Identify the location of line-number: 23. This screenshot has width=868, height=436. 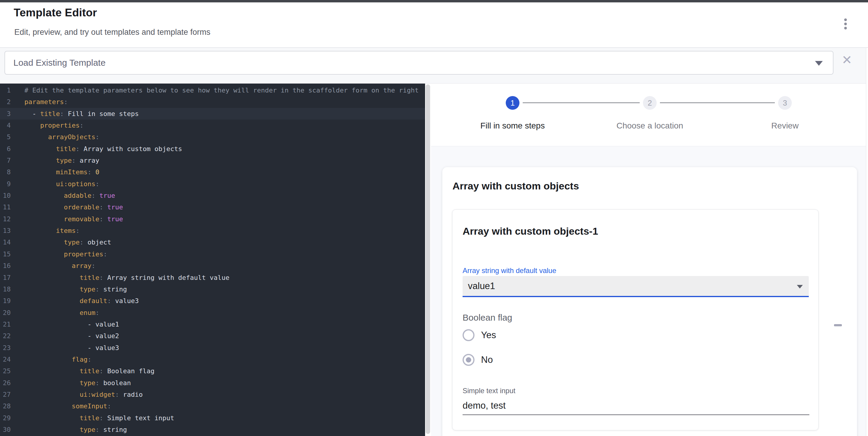
(5, 348).